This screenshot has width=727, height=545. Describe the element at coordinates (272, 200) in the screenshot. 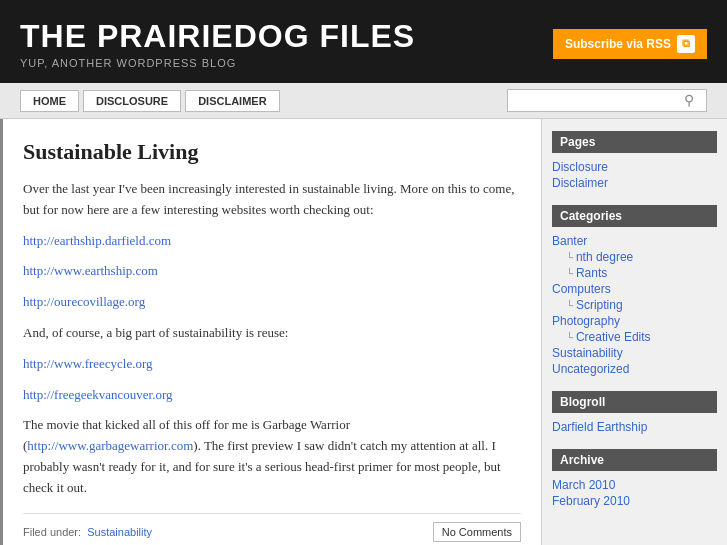

I see `post-intro: Over the last year I've been increasingl…` at that location.